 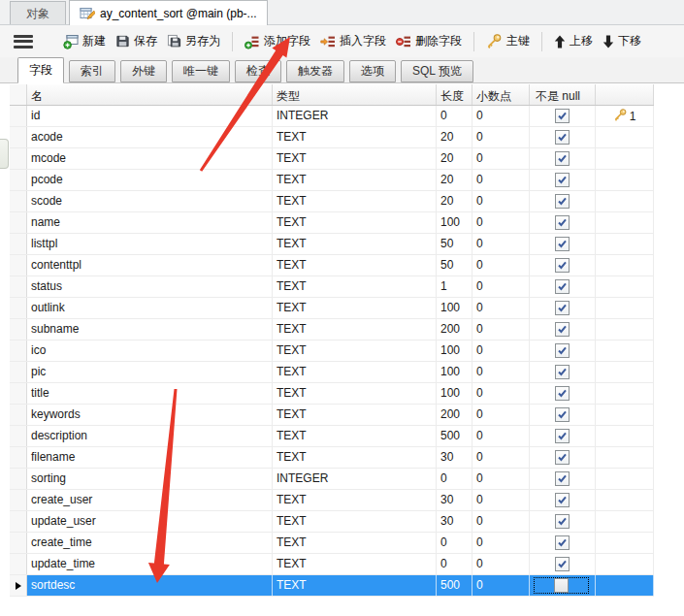 What do you see at coordinates (149, 373) in the screenshot?
I see `field-name-cell: pic` at bounding box center [149, 373].